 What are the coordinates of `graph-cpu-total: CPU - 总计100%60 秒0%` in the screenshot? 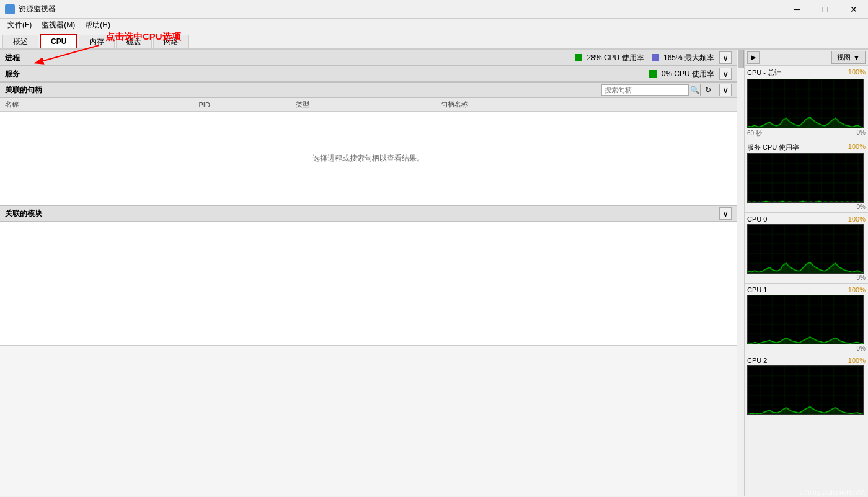 It's located at (806, 103).